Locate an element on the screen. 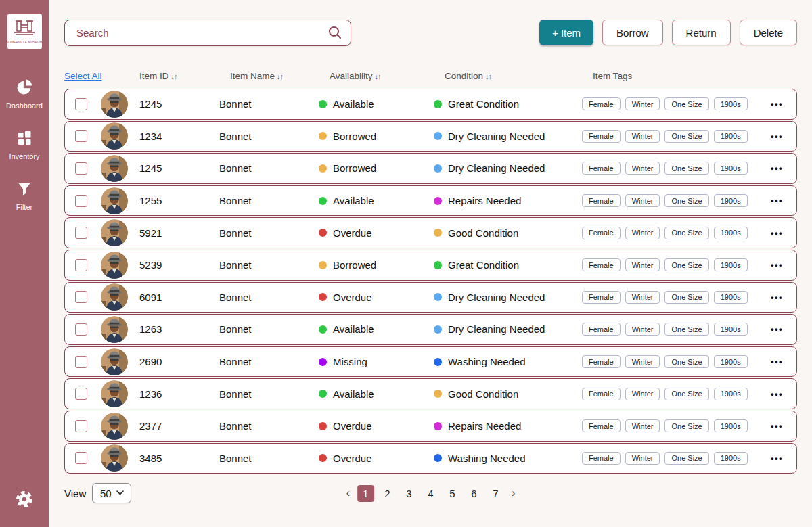  condition-label: Repairs Needed is located at coordinates (484, 426).